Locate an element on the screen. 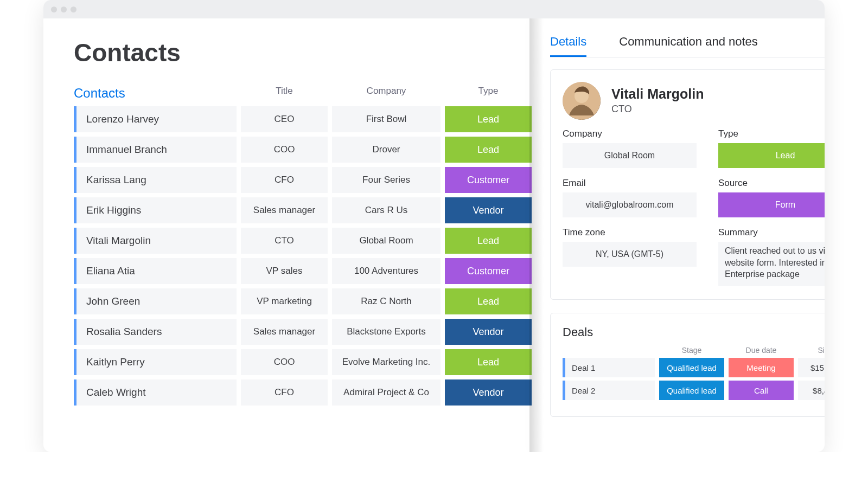 This screenshot has height=502, width=868. label-type: Type is located at coordinates (771, 134).